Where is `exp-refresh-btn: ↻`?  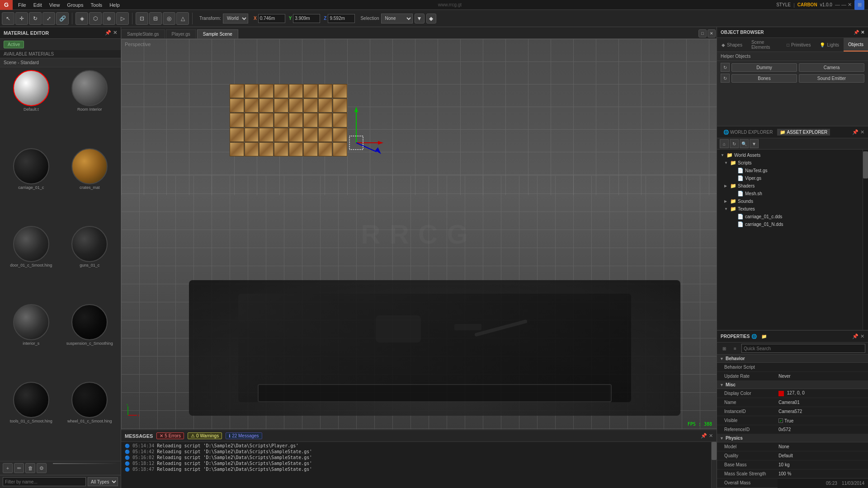 exp-refresh-btn: ↻ is located at coordinates (734, 144).